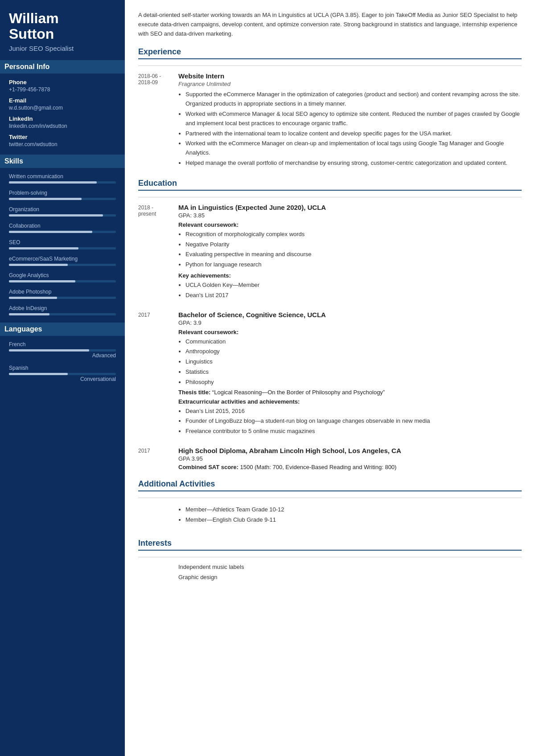 This screenshot has height=756, width=535. I want to click on coursework-item: Python for language research, so click(354, 265).